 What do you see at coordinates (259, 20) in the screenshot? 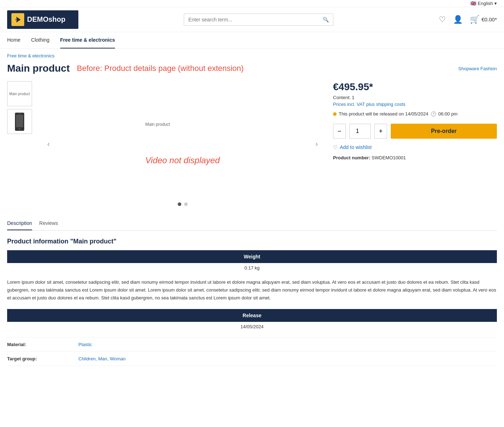
I see `search-bar: 🔍` at bounding box center [259, 20].